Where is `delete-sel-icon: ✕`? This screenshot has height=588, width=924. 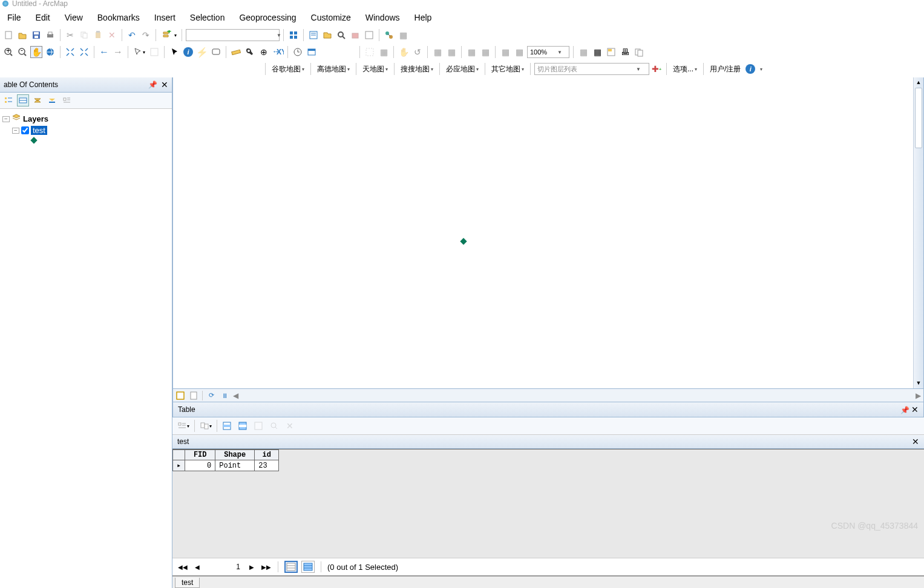
delete-sel-icon: ✕ is located at coordinates (290, 426).